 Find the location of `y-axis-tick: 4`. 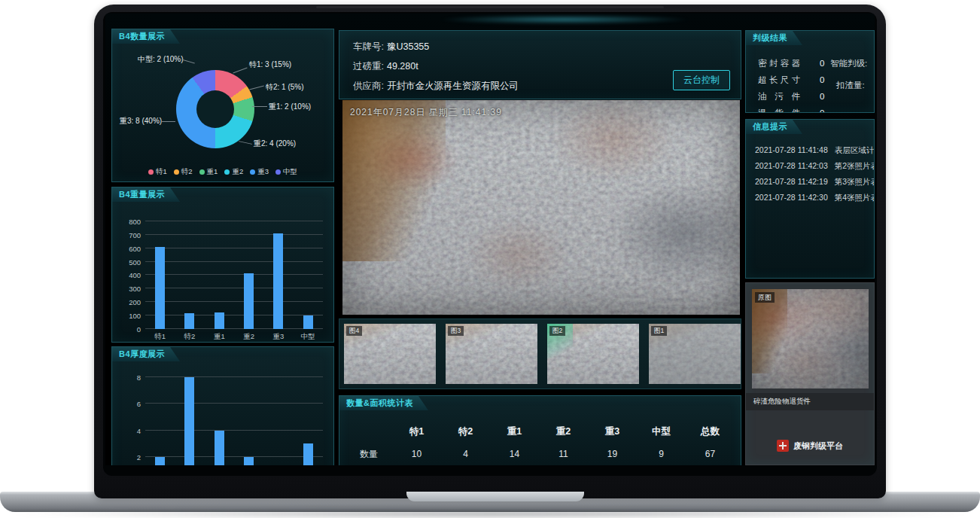

y-axis-tick: 4 is located at coordinates (130, 431).